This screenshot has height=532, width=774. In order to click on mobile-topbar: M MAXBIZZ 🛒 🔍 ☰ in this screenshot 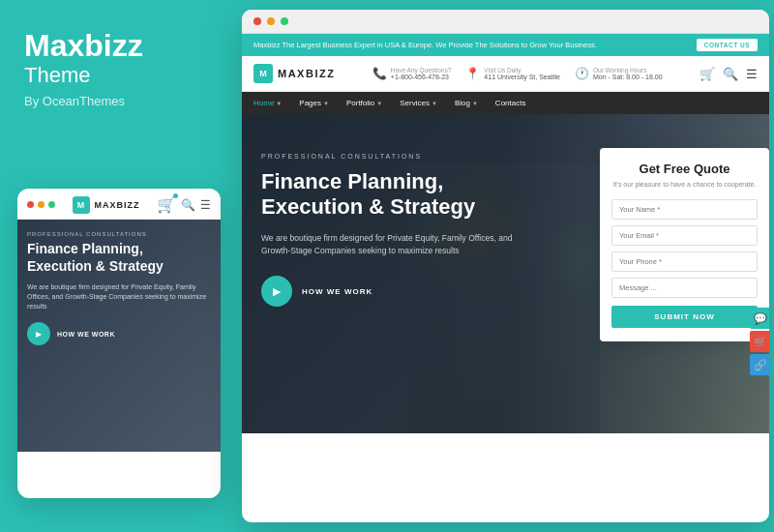, I will do `click(119, 204)`.